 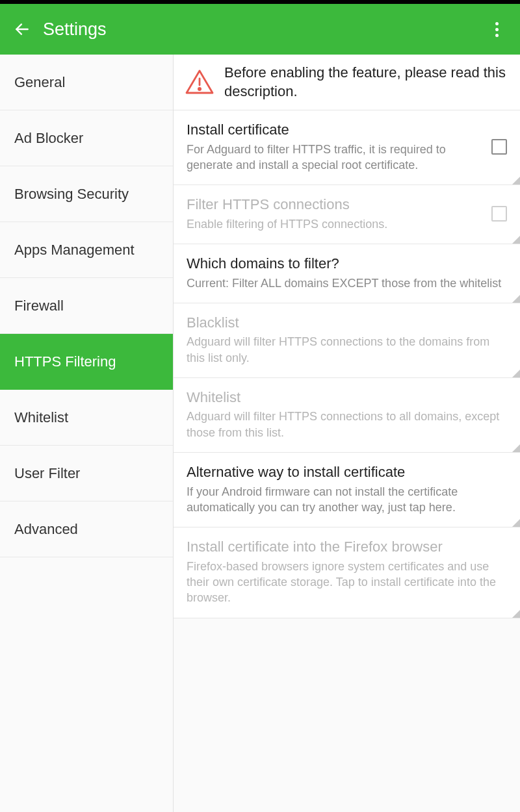 I want to click on setting-desc: Current: Filter ALL domains EXCEPT those…, so click(x=347, y=283).